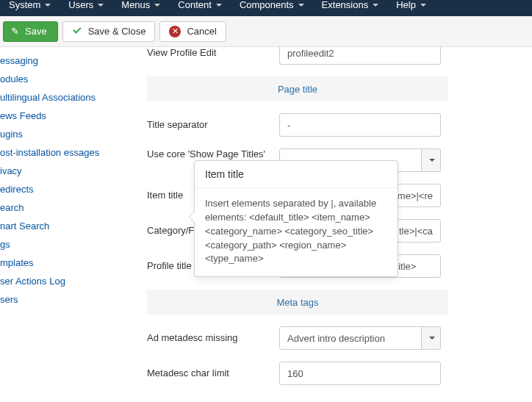  What do you see at coordinates (351, 338) in the screenshot?
I see `select-ad-metadesc` at bounding box center [351, 338].